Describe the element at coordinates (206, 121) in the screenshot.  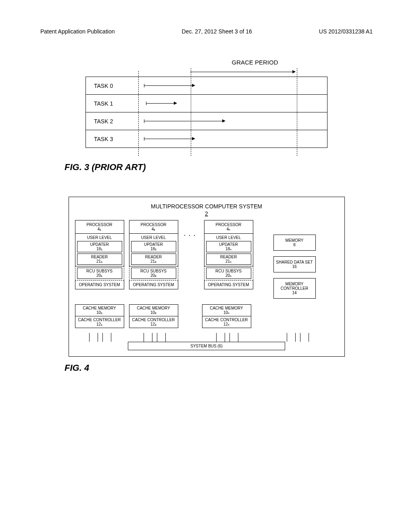
I see `task-row-2: TASK 2` at that location.